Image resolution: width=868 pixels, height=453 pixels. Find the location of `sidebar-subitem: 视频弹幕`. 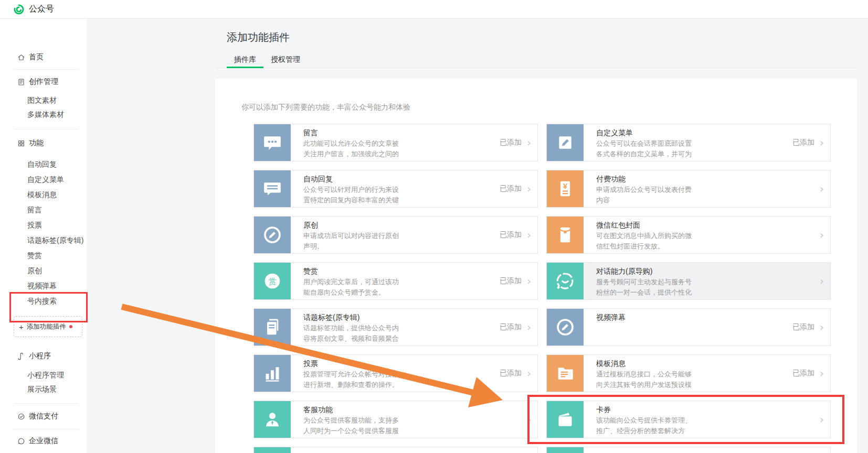

sidebar-subitem: 视频弹幕 is located at coordinates (42, 286).